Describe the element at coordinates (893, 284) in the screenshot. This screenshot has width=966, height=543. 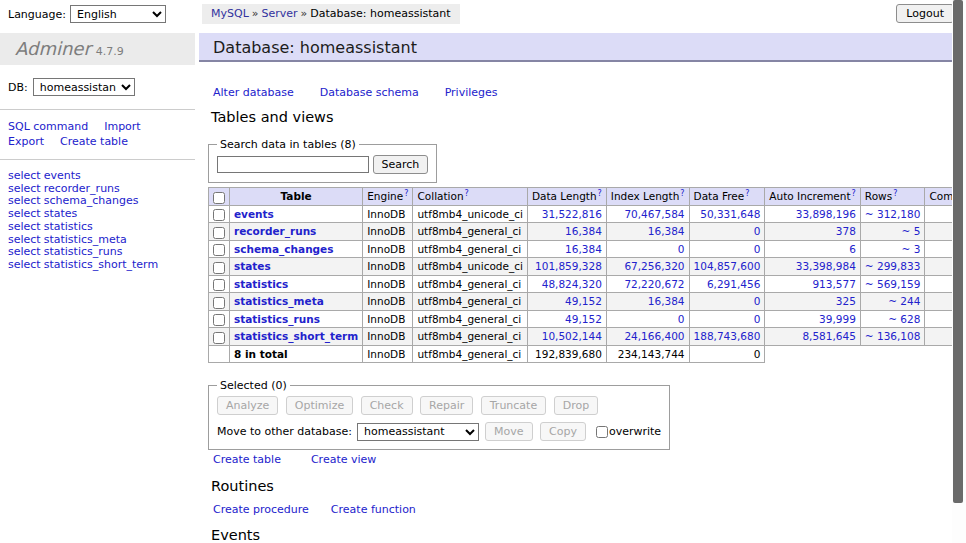
I see `rows-link: ~ 569,159` at that location.